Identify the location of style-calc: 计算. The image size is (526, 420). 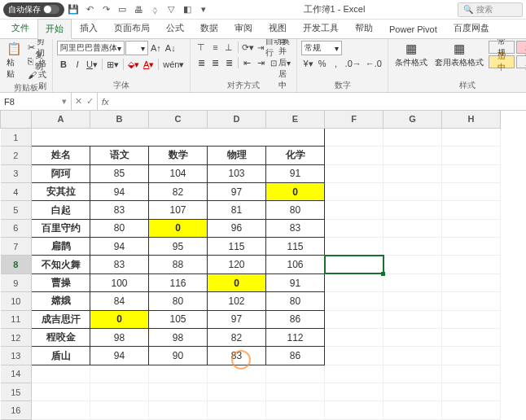
(521, 62).